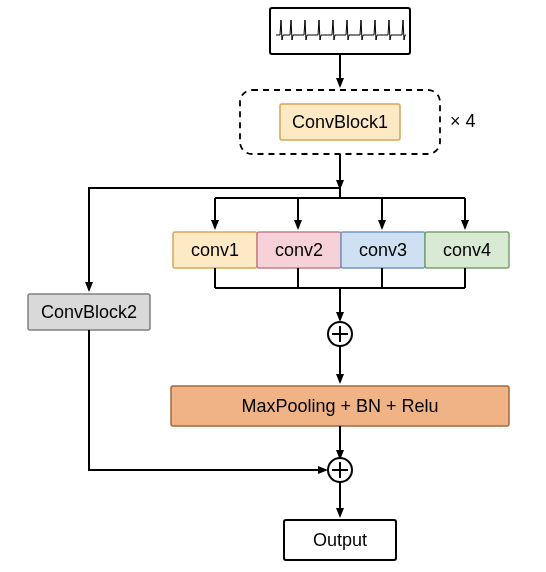 Image resolution: width=546 pixels, height=572 pixels. I want to click on conv2-box: conv2, so click(299, 250).